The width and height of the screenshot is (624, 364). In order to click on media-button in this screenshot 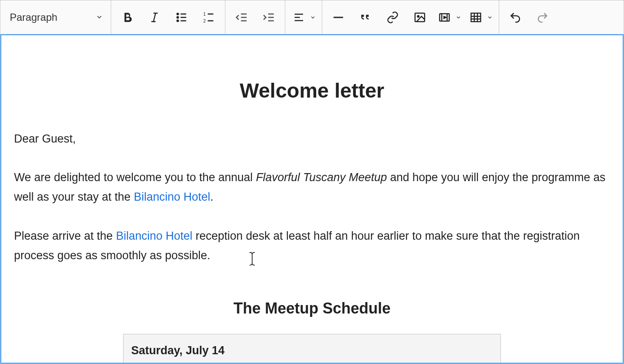, I will do `click(444, 17)`.